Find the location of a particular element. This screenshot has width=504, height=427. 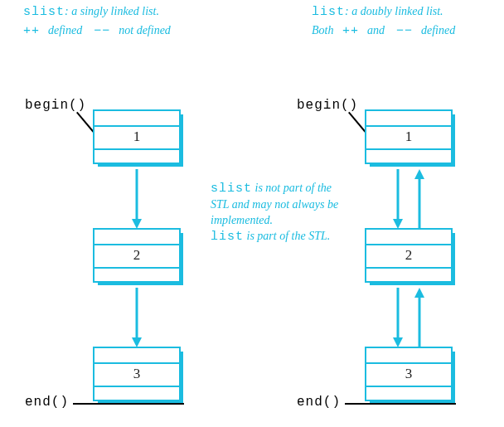

note-list-kw: list is located at coordinates (227, 237).